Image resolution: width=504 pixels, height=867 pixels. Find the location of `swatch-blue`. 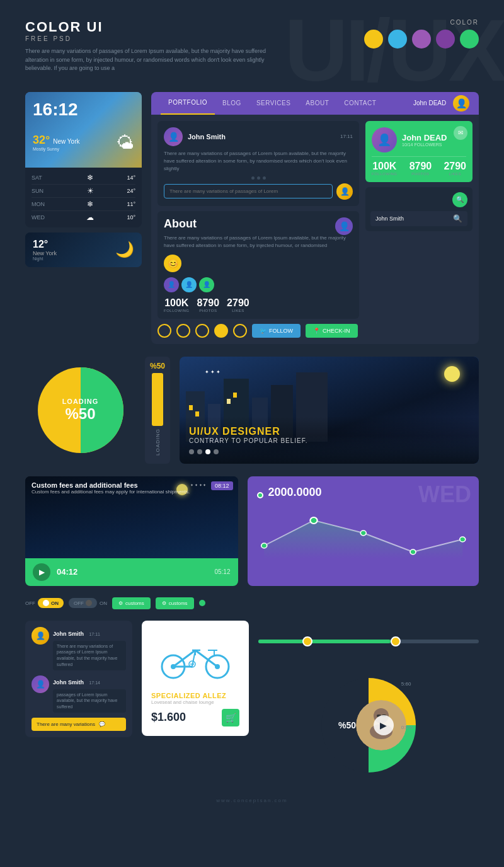

swatch-blue is located at coordinates (398, 39).